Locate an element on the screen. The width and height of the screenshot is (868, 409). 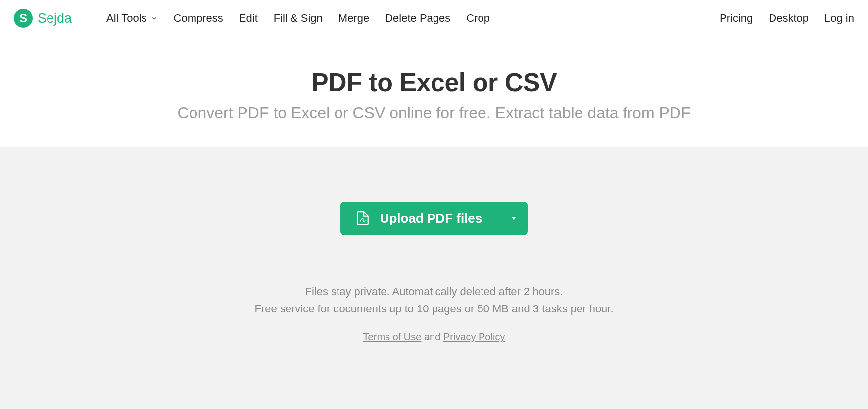
upload-button: Upload PDF files is located at coordinates (434, 218).